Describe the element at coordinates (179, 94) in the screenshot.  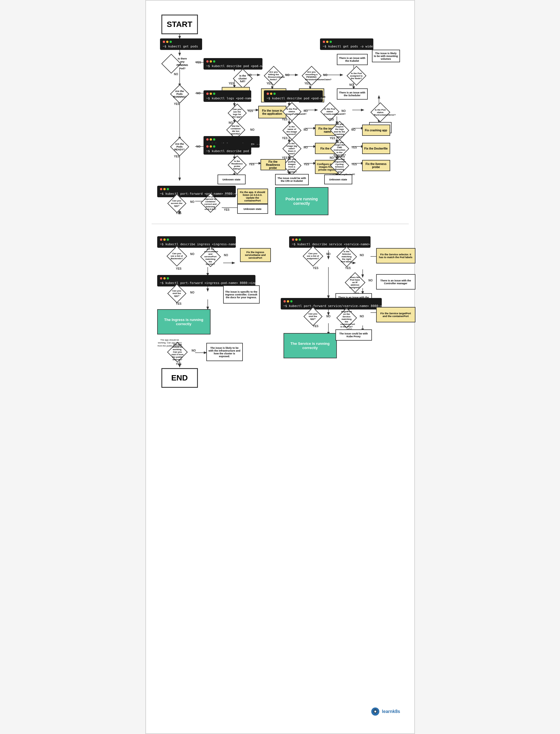
I see `q-pods-running: Are the Pods RUNNING?` at that location.